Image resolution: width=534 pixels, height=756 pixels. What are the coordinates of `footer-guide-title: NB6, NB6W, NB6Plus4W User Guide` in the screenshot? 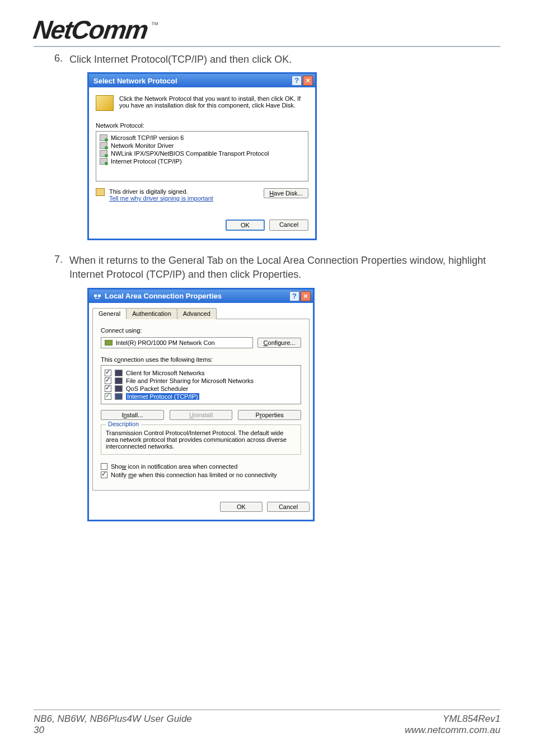 It's located at (113, 719).